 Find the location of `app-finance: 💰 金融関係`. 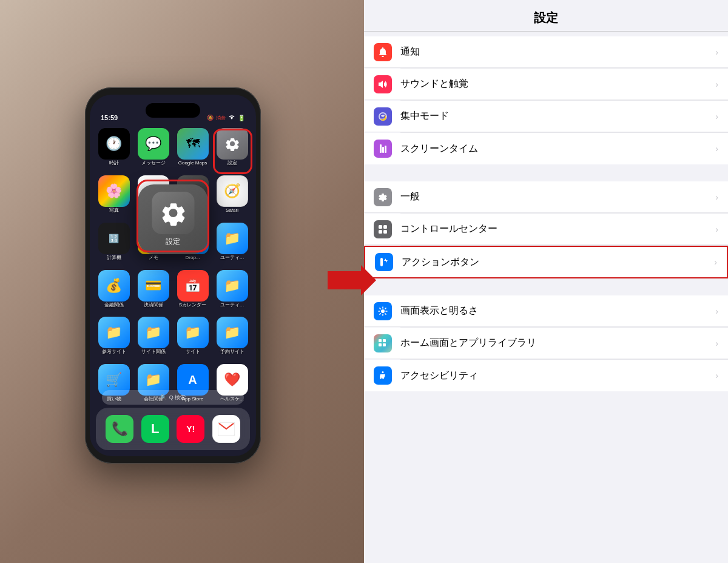

app-finance: 💰 金融関係 is located at coordinates (114, 292).